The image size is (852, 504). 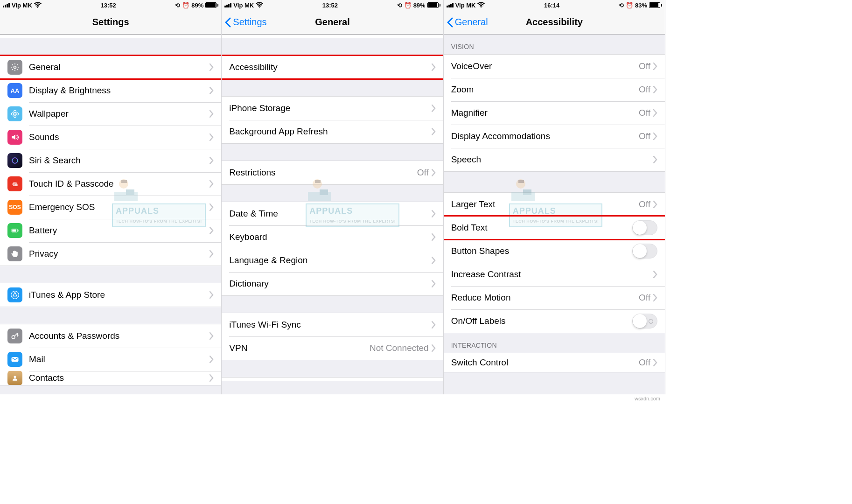 I want to click on row-accounts-passwords: Accounts & Passwords, so click(x=111, y=336).